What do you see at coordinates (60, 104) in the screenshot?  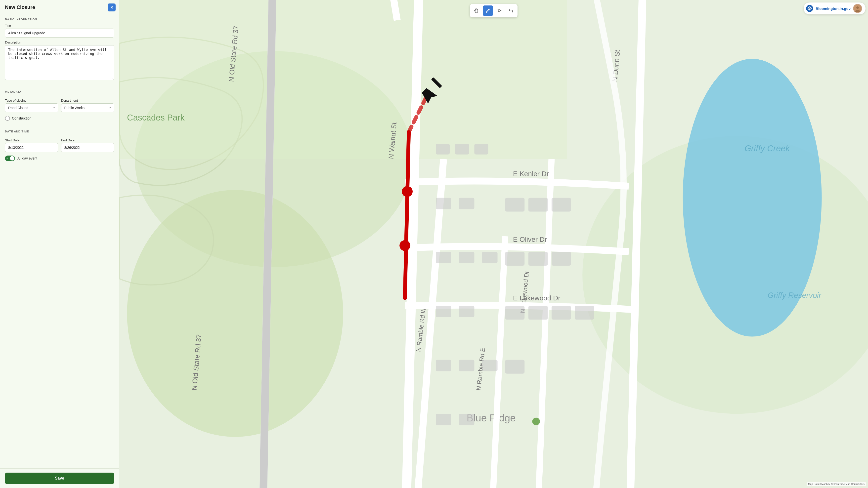 I see `dropdowns-row: Type of closing Road Closed Lane Closure…` at bounding box center [60, 104].